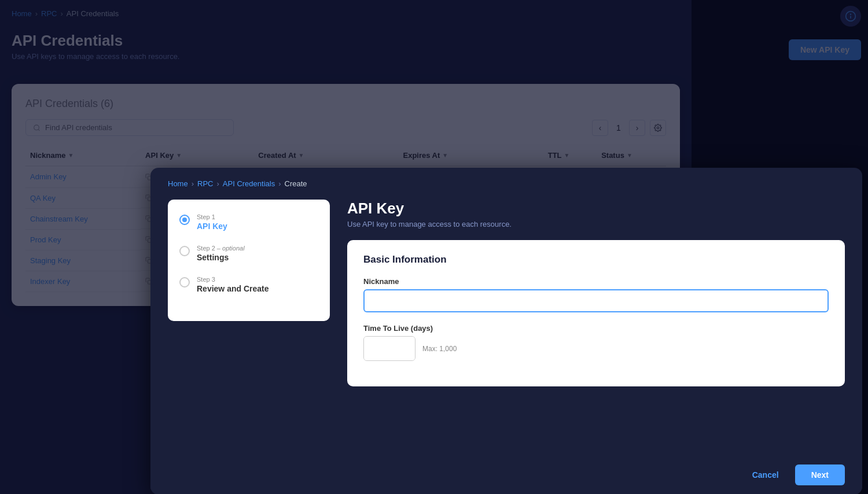  I want to click on step-2: Step 2 – optional Settings, so click(249, 253).